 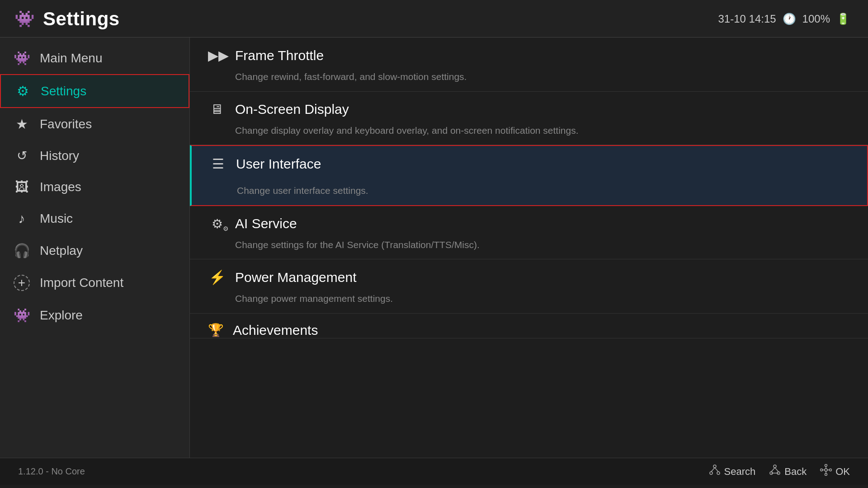 What do you see at coordinates (66, 124) in the screenshot?
I see `sidebar-label-favorites: Favorites` at bounding box center [66, 124].